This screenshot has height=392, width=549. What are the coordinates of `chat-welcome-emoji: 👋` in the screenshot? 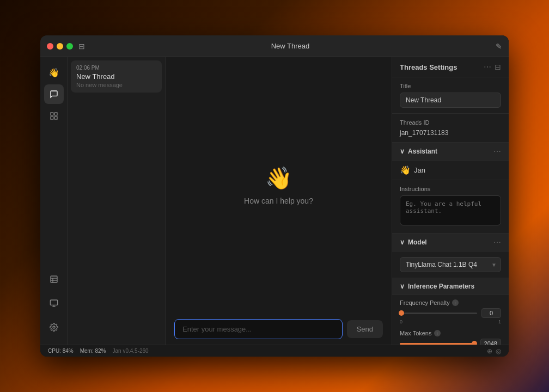 It's located at (279, 179).